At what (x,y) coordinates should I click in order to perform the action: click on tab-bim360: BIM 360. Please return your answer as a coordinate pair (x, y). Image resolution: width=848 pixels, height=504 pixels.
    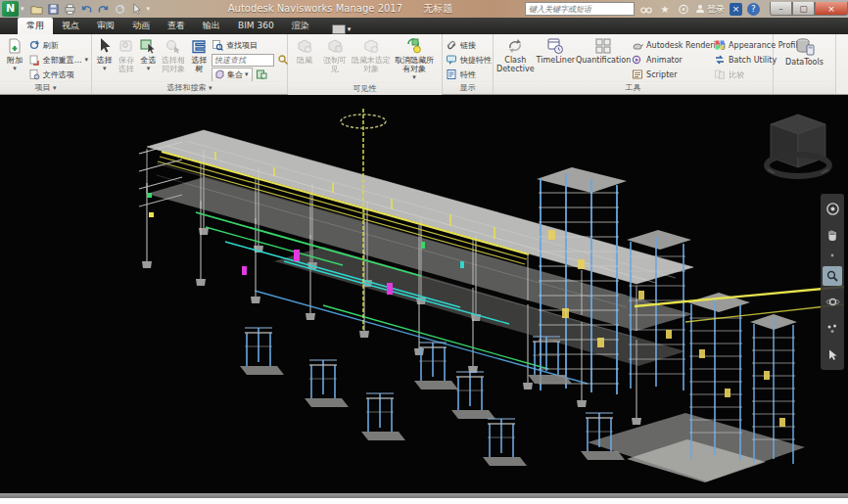
    Looking at the image, I should click on (257, 25).